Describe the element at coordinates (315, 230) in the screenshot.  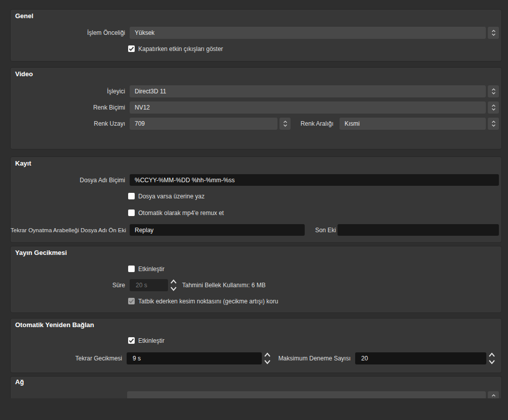
I see `suffix-label: Son Eki` at that location.